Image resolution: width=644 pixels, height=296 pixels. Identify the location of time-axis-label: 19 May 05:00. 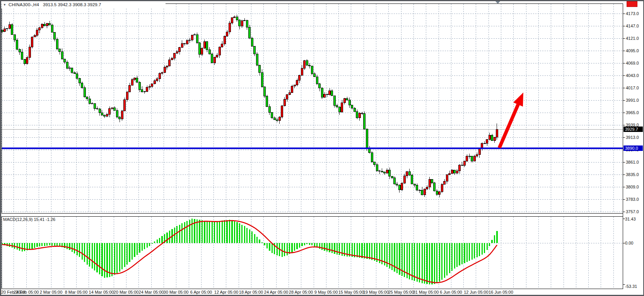
(376, 292).